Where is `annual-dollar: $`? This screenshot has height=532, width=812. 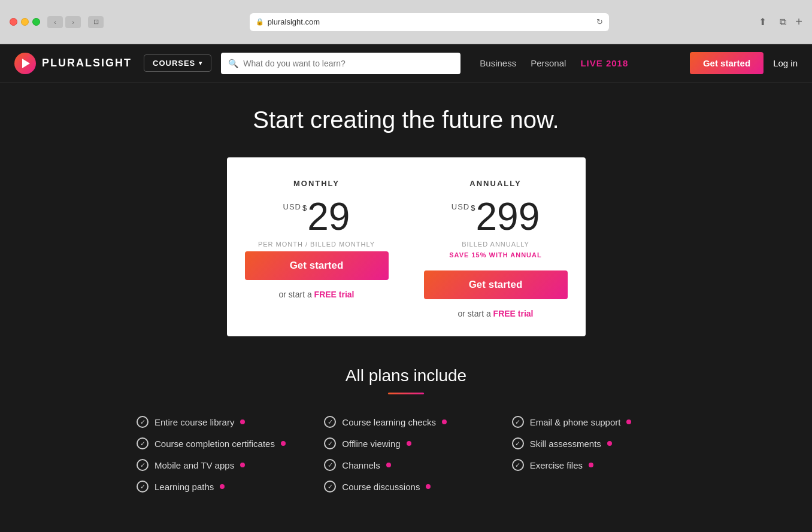
annual-dollar: $ is located at coordinates (473, 208).